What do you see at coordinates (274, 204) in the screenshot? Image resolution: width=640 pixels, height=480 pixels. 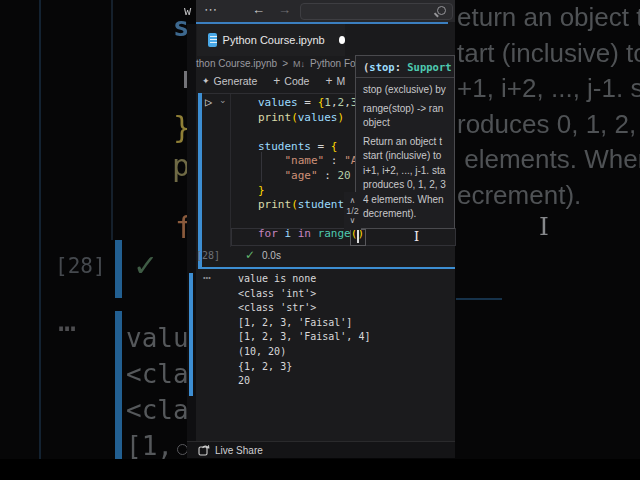 I see `code-token: print` at bounding box center [274, 204].